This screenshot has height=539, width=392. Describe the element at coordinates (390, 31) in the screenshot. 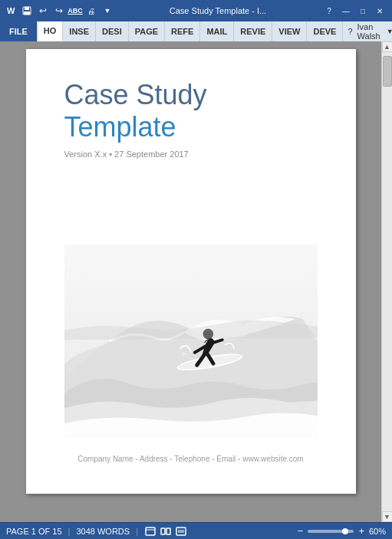

I see `user-dropdown-icon: ▼` at that location.